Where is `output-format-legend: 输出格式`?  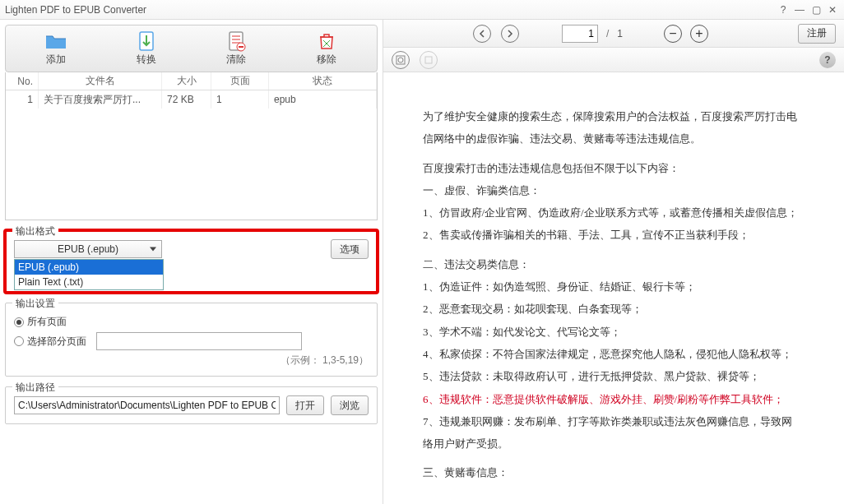
output-format-legend: 输出格式 is located at coordinates (35, 232).